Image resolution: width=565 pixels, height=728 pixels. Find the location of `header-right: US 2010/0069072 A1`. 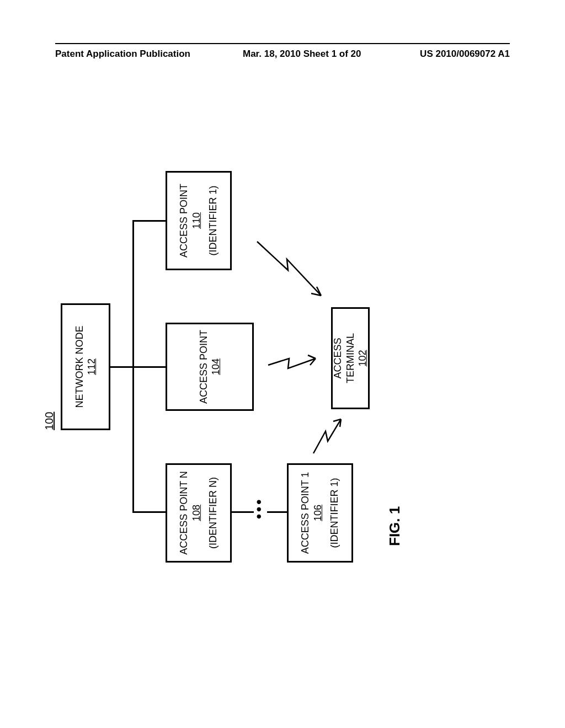

header-right: US 2010/0069072 A1 is located at coordinates (465, 54).